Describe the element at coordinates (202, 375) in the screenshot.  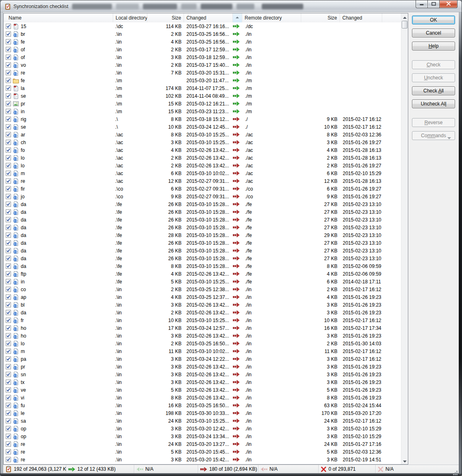
I see `table-row: sn.\in3 KB2015-02-26 13:42..../in3 KB201…` at that location.